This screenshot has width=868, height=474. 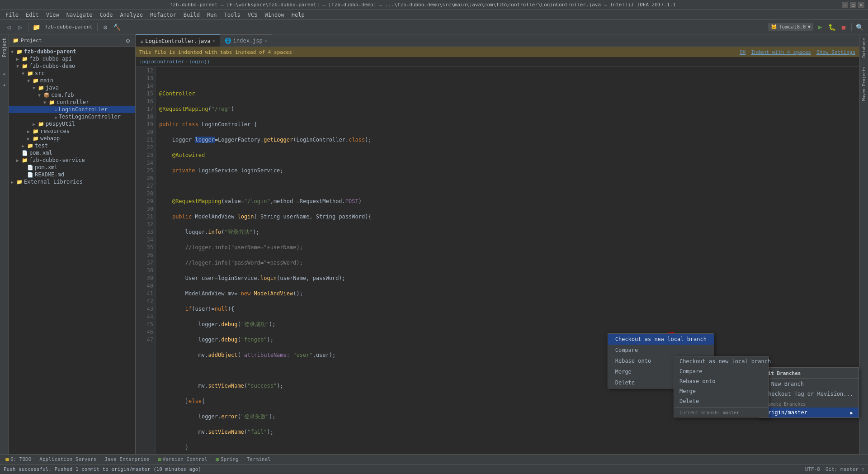 What do you see at coordinates (90, 117) in the screenshot?
I see `tree-label: TestLoginController` at bounding box center [90, 117].